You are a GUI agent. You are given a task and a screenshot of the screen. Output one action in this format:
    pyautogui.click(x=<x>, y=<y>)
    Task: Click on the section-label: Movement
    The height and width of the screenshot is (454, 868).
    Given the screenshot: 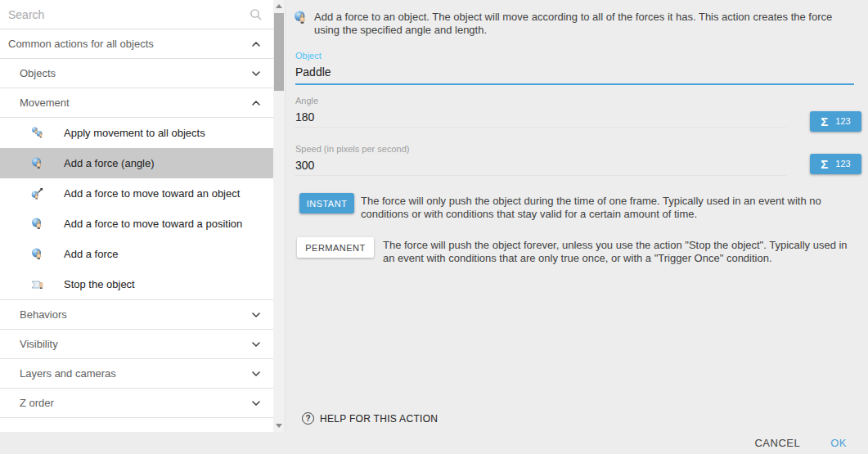 What is the action you would take?
    pyautogui.click(x=44, y=103)
    